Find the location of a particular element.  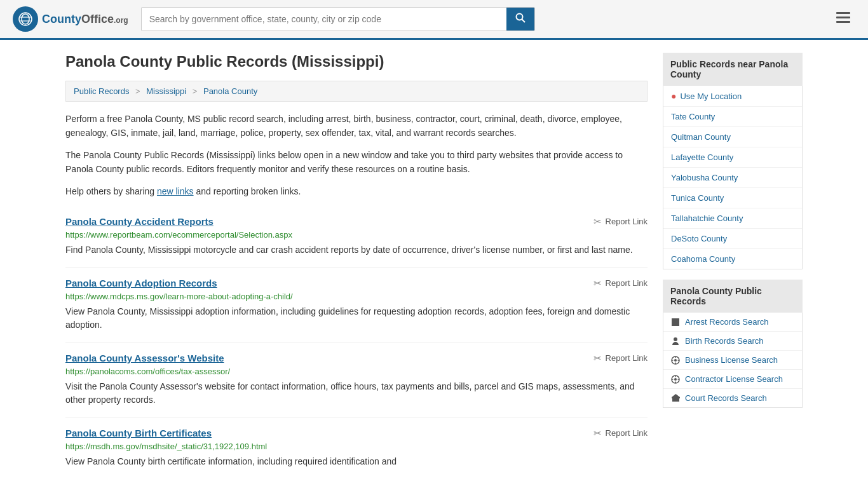

birth-icon is located at coordinates (675, 341).